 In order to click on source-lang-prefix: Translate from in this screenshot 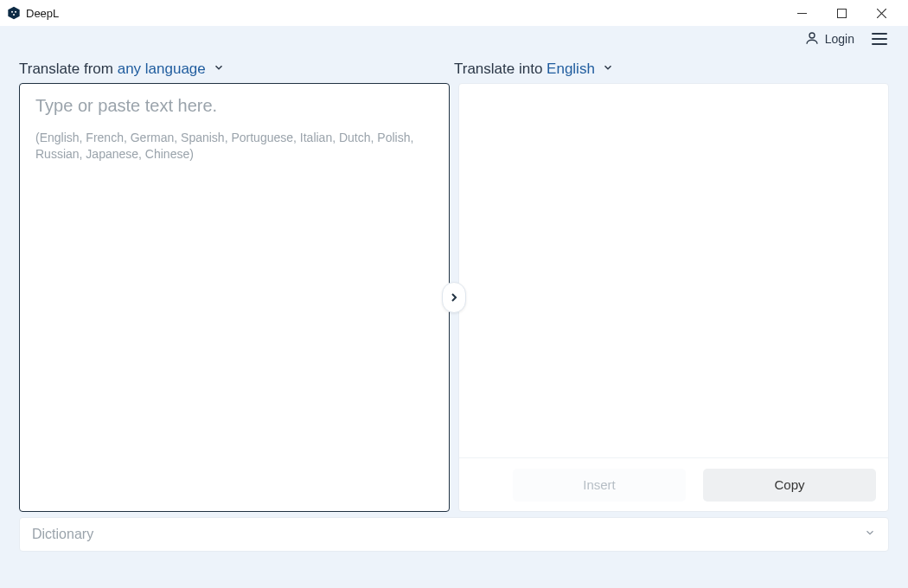, I will do `click(68, 69)`.